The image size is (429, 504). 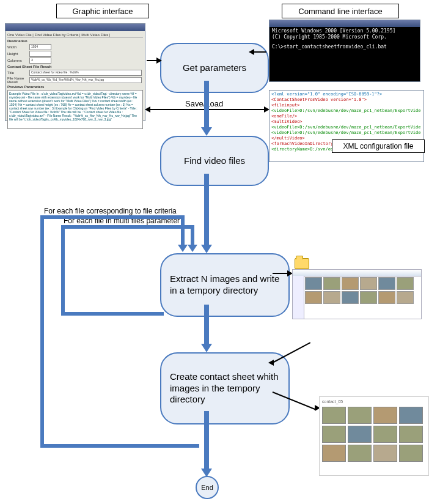 What do you see at coordinates (103, 11) in the screenshot?
I see `header-graphic-interface: Graphic interface` at bounding box center [103, 11].